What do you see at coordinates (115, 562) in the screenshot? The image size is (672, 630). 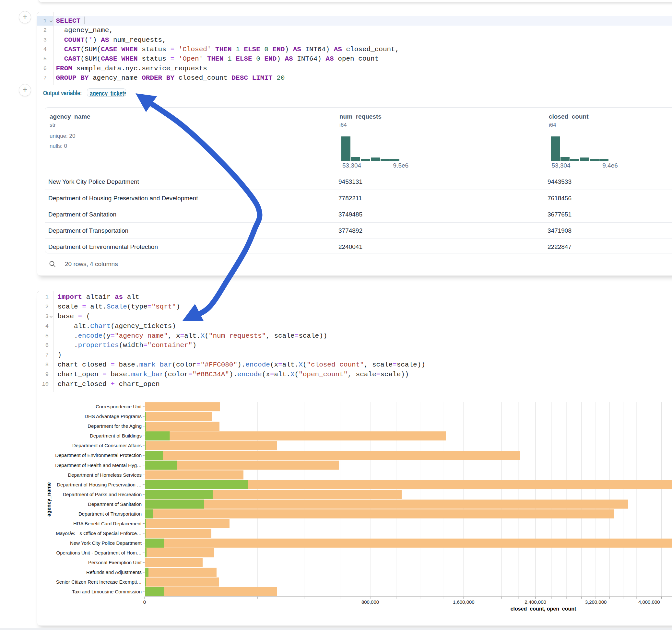 I see `svg-text: Personal Exemption Unit` at bounding box center [115, 562].